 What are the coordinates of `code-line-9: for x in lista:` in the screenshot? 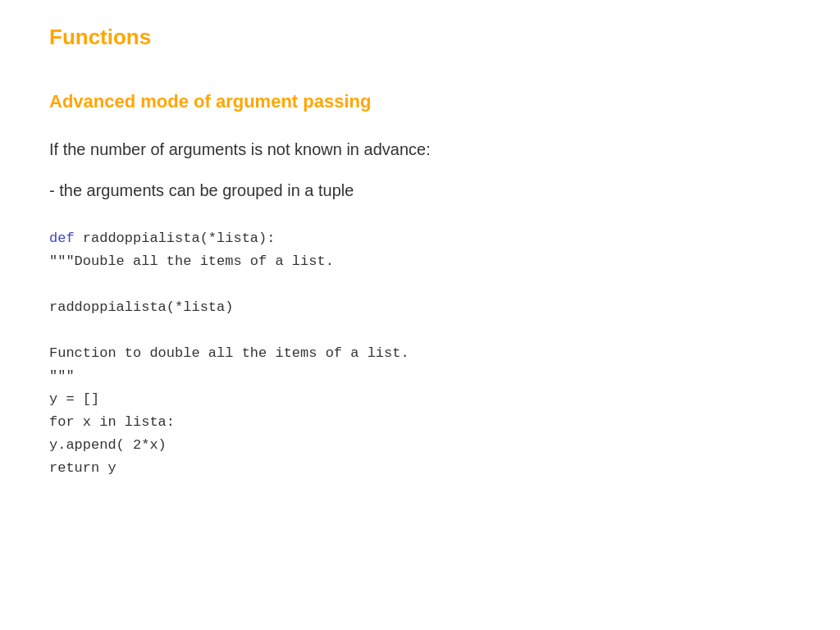 It's located at (420, 422).